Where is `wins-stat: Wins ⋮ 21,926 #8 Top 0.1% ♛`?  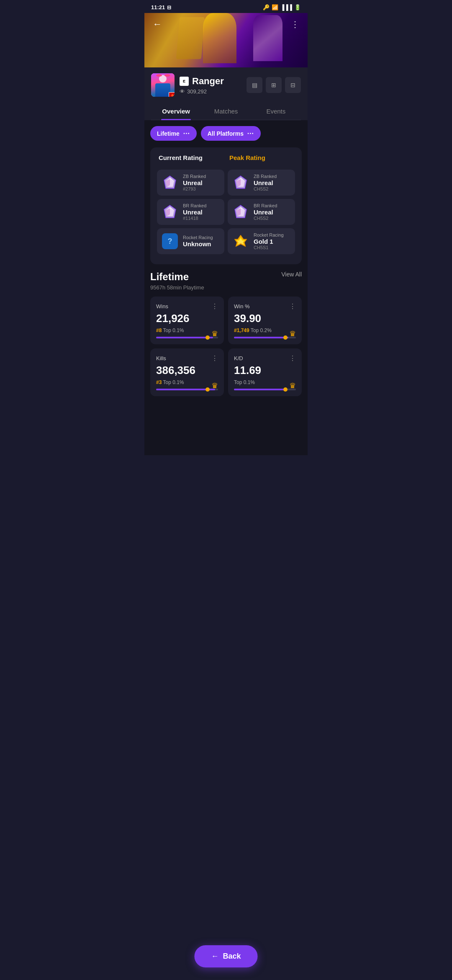 wins-stat: Wins ⋮ 21,926 #8 Top 0.1% ♛ is located at coordinates (187, 320).